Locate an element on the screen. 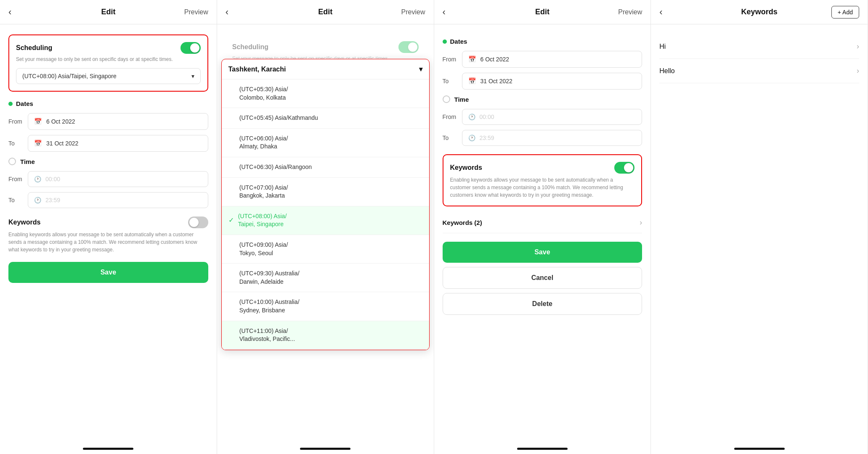  panel-1-from-value: 6 Oct 2022 is located at coordinates (61, 121).